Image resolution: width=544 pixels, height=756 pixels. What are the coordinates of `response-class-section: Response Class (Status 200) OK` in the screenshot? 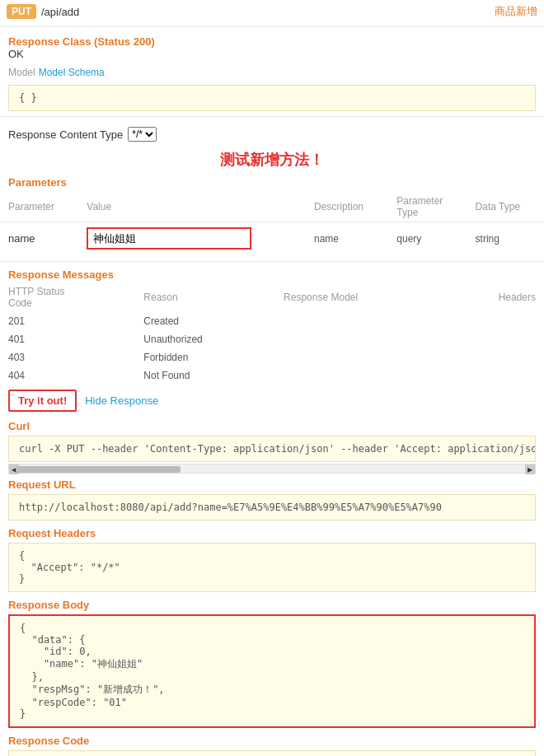 It's located at (272, 48).